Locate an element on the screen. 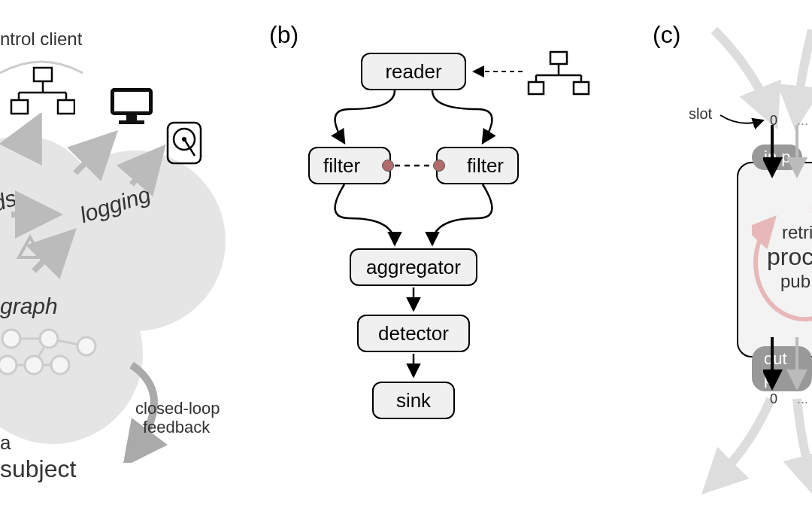  detector-text: detector is located at coordinates (414, 334).